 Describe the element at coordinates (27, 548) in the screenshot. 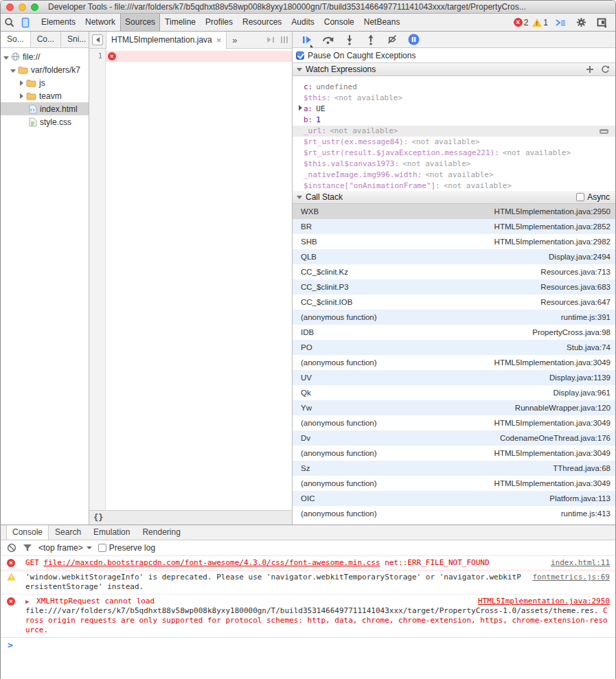

I see `filter-icon` at that location.